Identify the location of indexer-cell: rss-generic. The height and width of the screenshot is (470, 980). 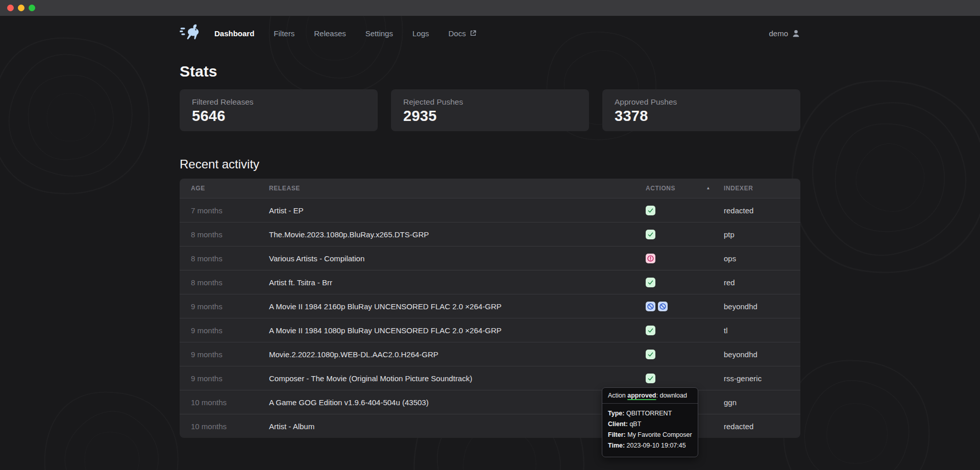
(756, 379).